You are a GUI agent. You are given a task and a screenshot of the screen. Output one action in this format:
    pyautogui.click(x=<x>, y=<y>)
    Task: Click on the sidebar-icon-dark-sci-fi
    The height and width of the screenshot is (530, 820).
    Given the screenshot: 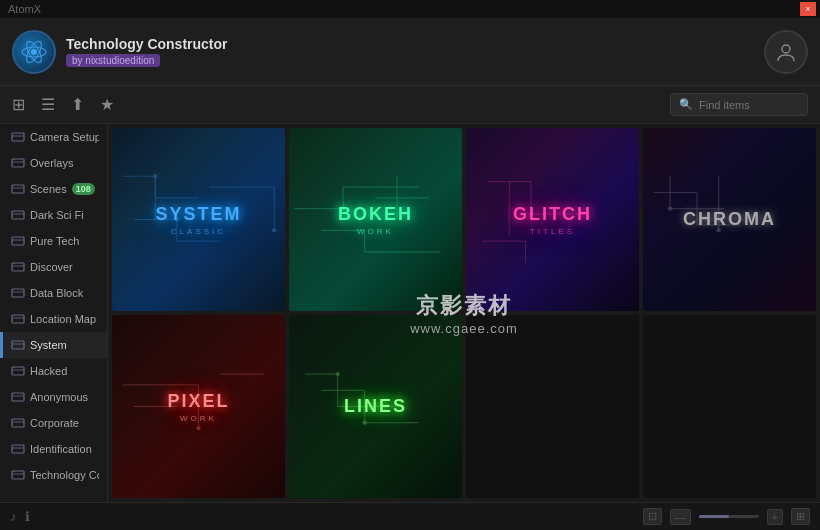 What is the action you would take?
    pyautogui.click(x=18, y=215)
    